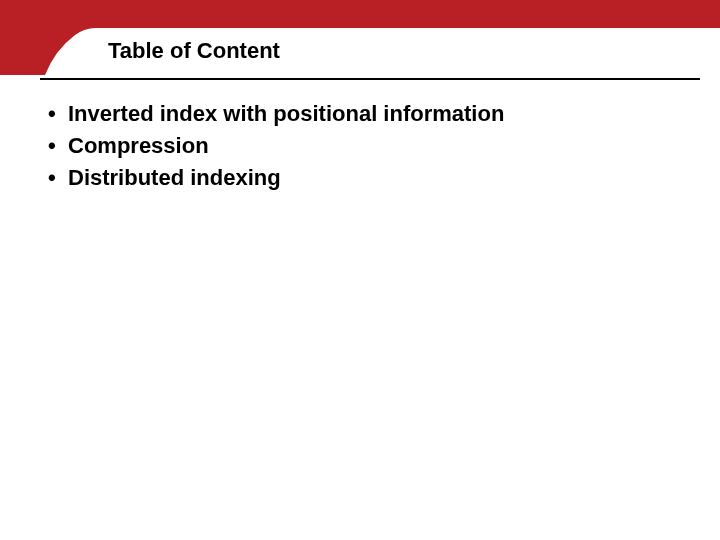  What do you see at coordinates (194, 51) in the screenshot?
I see `slide-title: Table of Content` at bounding box center [194, 51].